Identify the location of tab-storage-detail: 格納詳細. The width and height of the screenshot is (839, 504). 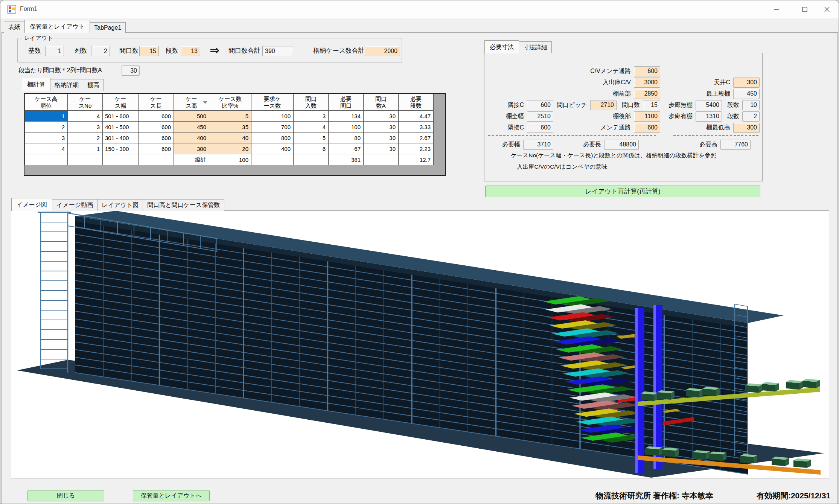
(67, 85).